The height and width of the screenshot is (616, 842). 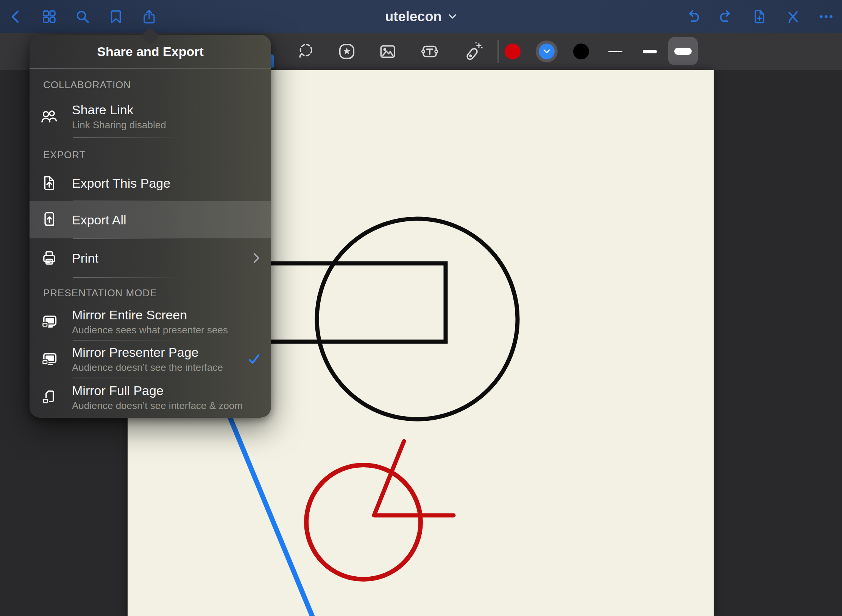 What do you see at coordinates (49, 397) in the screenshot?
I see `mirror-full-page-icon` at bounding box center [49, 397].